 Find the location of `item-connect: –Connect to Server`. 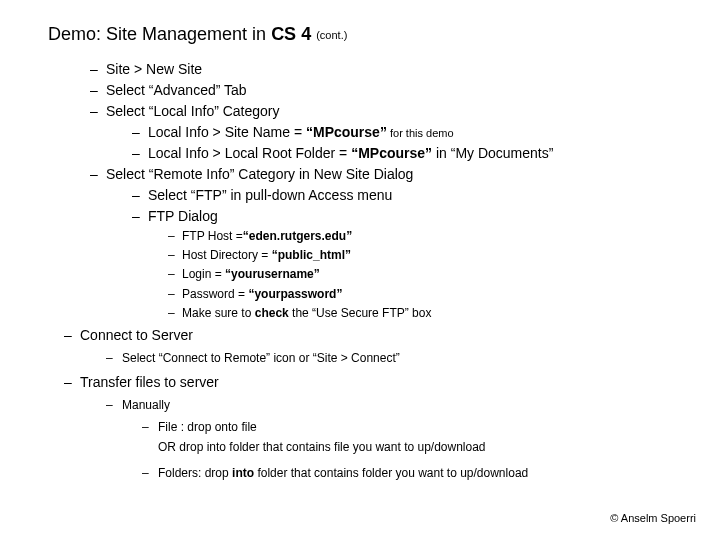

item-connect: –Connect to Server is located at coordinates (380, 336).